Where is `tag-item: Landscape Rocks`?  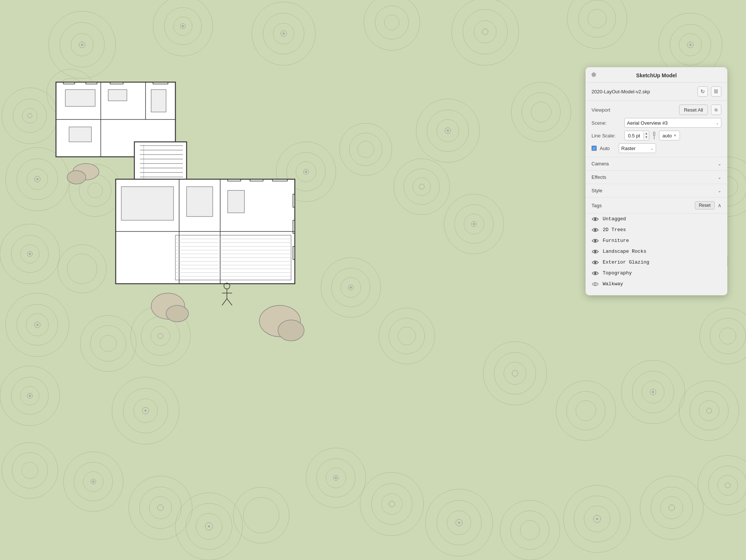
tag-item: Landscape Rocks is located at coordinates (656, 252).